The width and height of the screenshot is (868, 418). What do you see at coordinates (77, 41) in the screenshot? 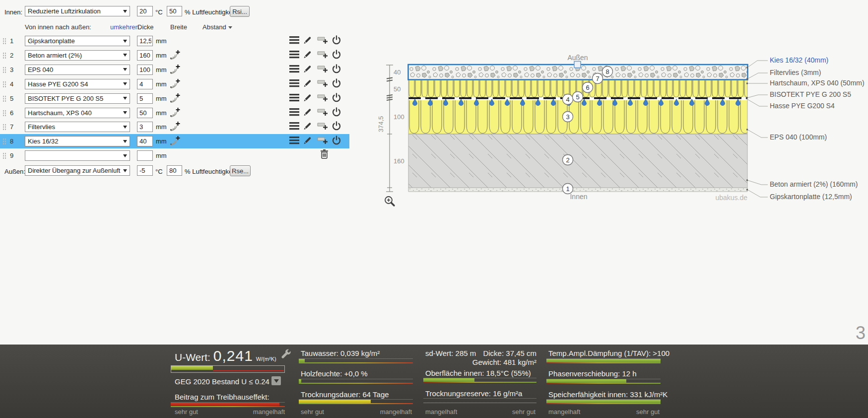
I see `material-select: Gipskartonplatte` at bounding box center [77, 41].